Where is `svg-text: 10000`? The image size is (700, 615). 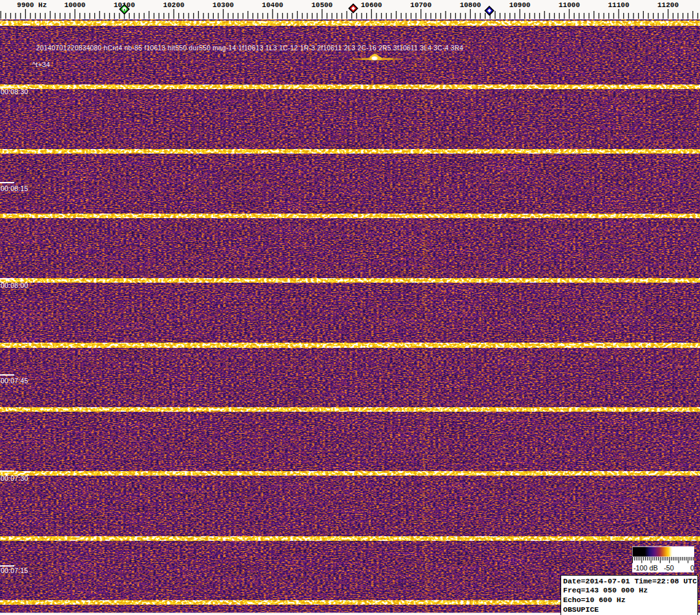
svg-text: 10000 is located at coordinates (75, 5).